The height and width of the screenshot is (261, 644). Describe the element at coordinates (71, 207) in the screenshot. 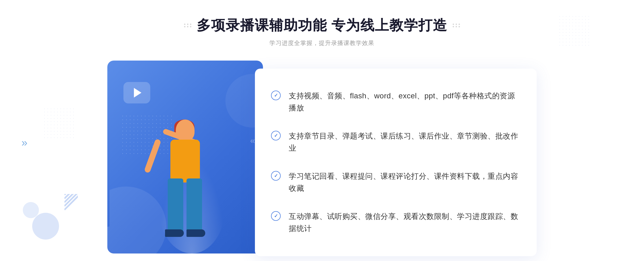

I see `deco-stripes` at that location.